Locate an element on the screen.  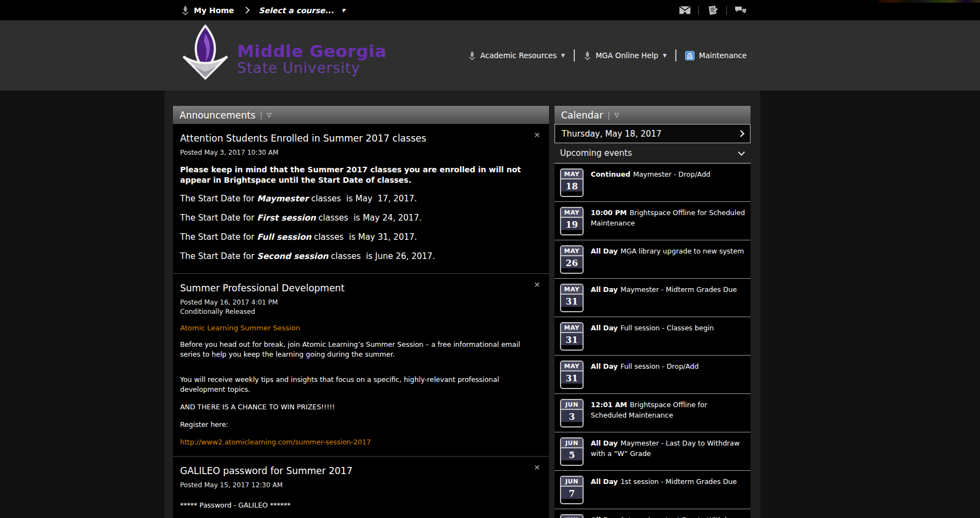
calendar-title: Calendar is located at coordinates (582, 115).